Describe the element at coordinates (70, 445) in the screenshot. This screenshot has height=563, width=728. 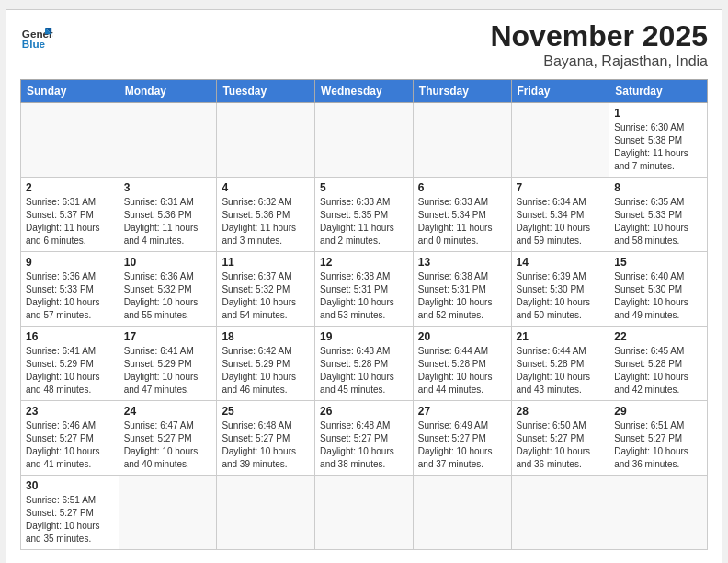
I see `day-info: Sunrise: 6:46 AM Sunset: 5:27 PM Dayligh…` at that location.